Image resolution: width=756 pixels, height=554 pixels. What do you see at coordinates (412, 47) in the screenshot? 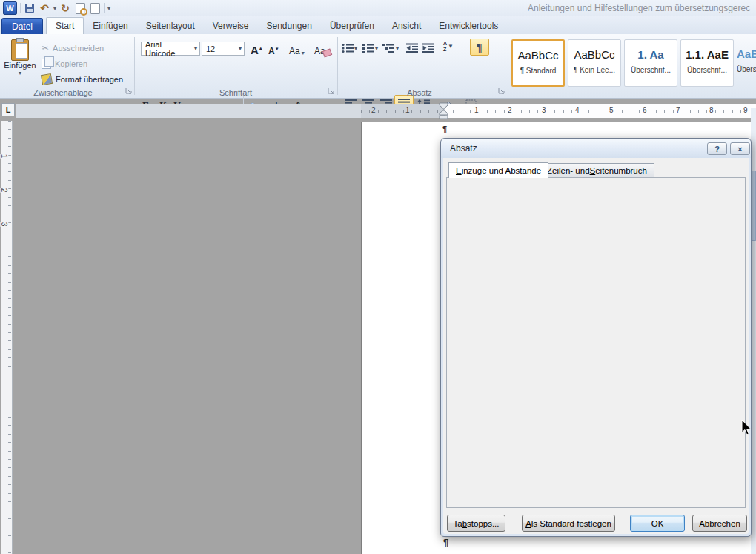
I see `decrease-indent-button` at bounding box center [412, 47].